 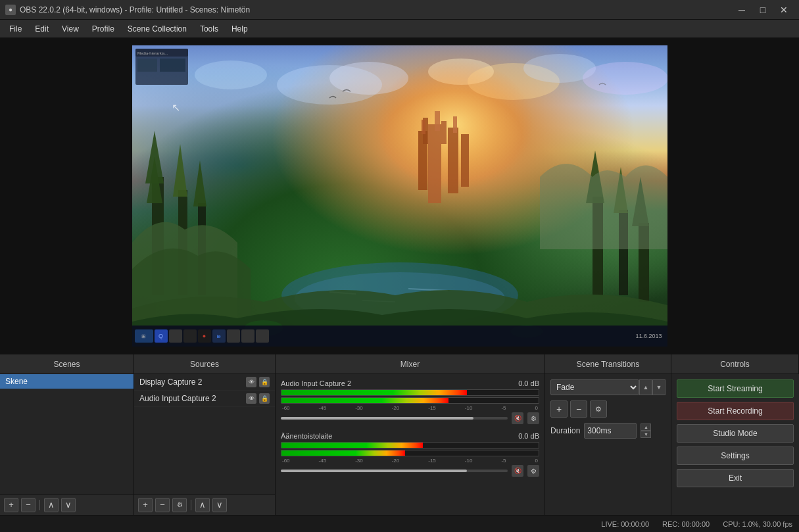 What do you see at coordinates (742, 10) in the screenshot?
I see `minimize-button: ─` at bounding box center [742, 10].